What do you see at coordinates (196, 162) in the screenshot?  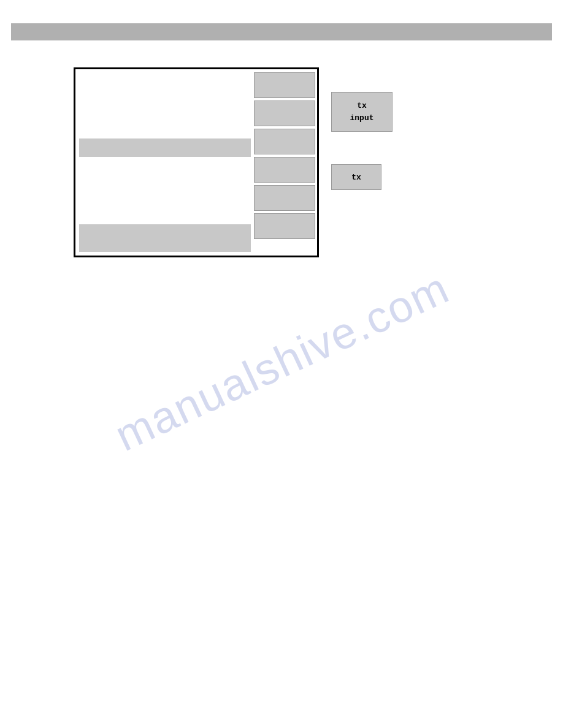 I see `outer-box` at bounding box center [196, 162].